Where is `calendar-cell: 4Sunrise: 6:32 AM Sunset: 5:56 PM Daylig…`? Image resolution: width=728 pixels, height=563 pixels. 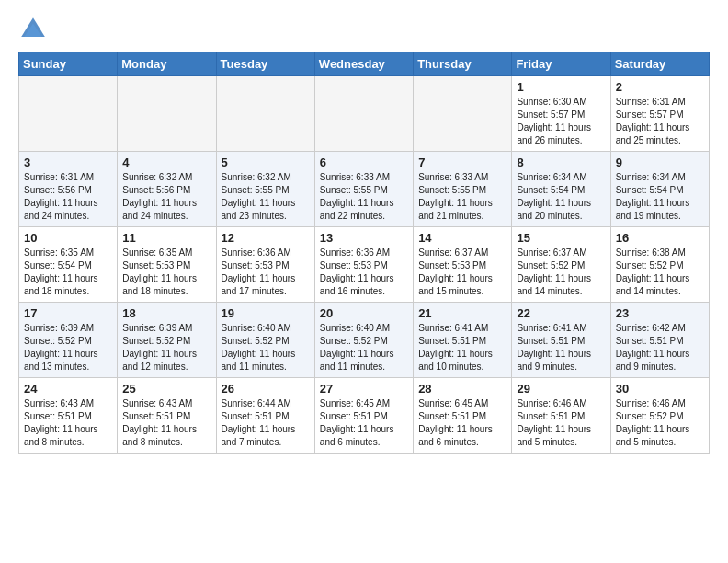 calendar-cell: 4Sunrise: 6:32 AM Sunset: 5:56 PM Daylig… is located at coordinates (167, 190).